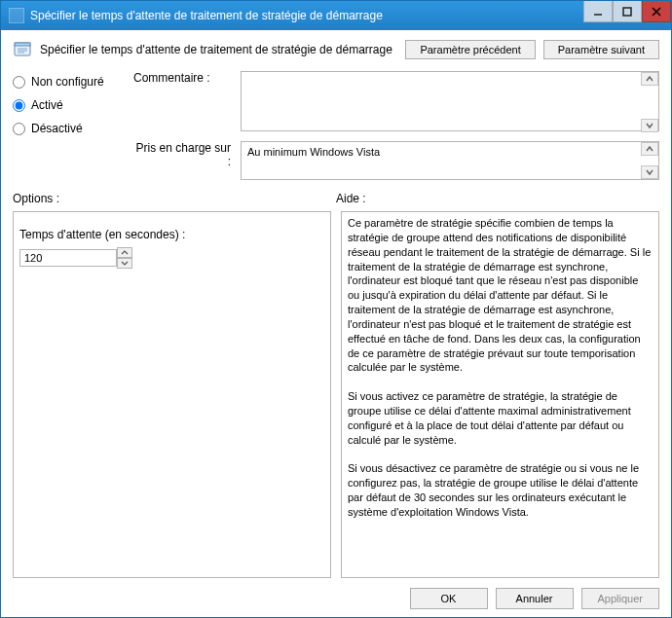  What do you see at coordinates (19, 82) in the screenshot?
I see `radio-not-configured-input` at bounding box center [19, 82].